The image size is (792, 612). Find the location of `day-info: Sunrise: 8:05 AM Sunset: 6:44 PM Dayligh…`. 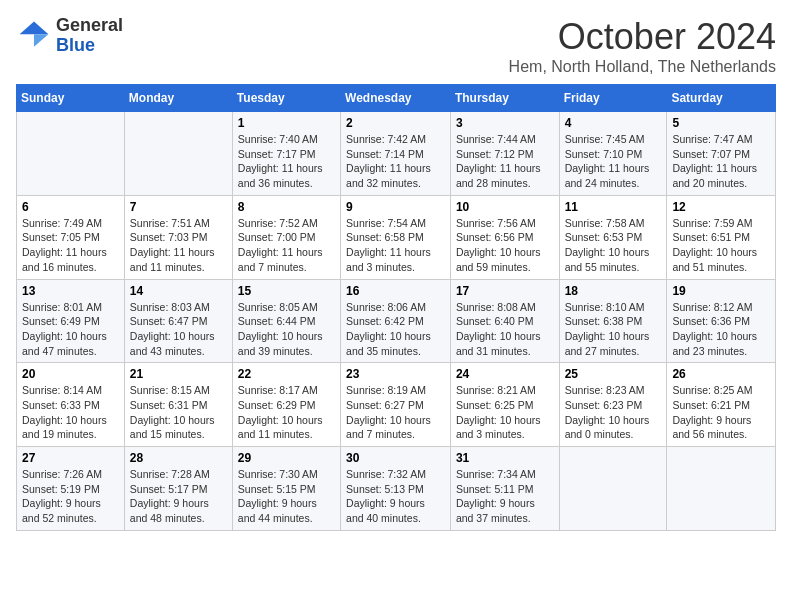

day-info: Sunrise: 8:05 AM Sunset: 6:44 PM Dayligh… is located at coordinates (286, 330).